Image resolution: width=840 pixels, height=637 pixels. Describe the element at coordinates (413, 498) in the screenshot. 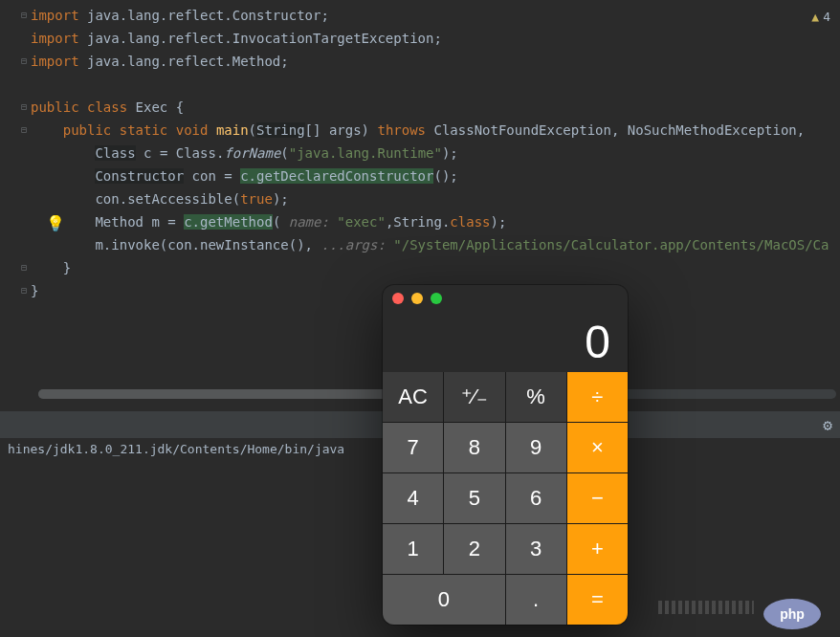

I see `key-4: 4` at that location.